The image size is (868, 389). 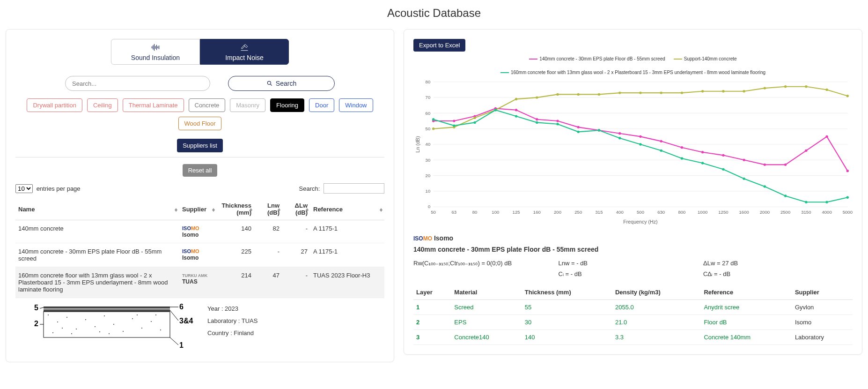 What do you see at coordinates (428, 82) in the screenshot?
I see `svg-text: 80` at bounding box center [428, 82].